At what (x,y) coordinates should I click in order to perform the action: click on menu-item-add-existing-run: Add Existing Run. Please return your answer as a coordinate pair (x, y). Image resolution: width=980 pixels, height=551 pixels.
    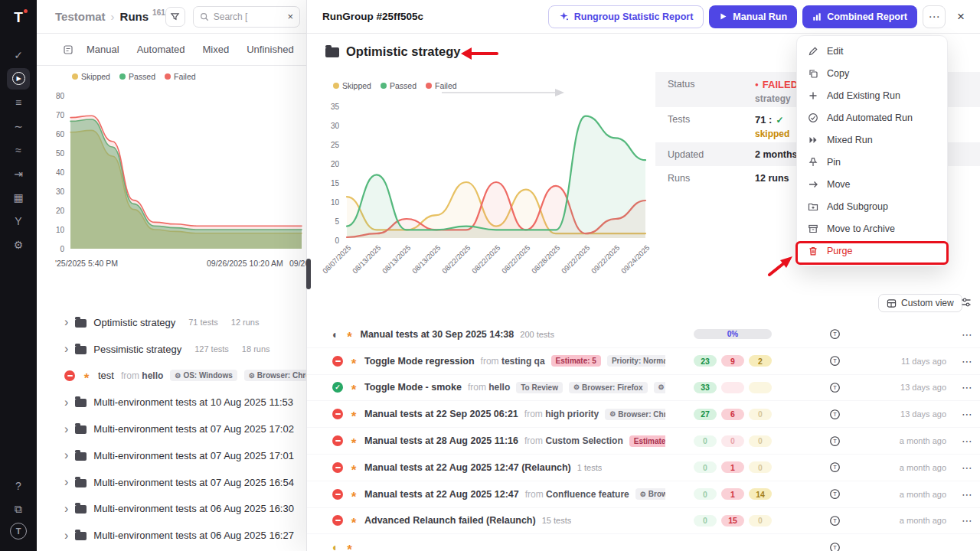
    Looking at the image, I should click on (872, 95).